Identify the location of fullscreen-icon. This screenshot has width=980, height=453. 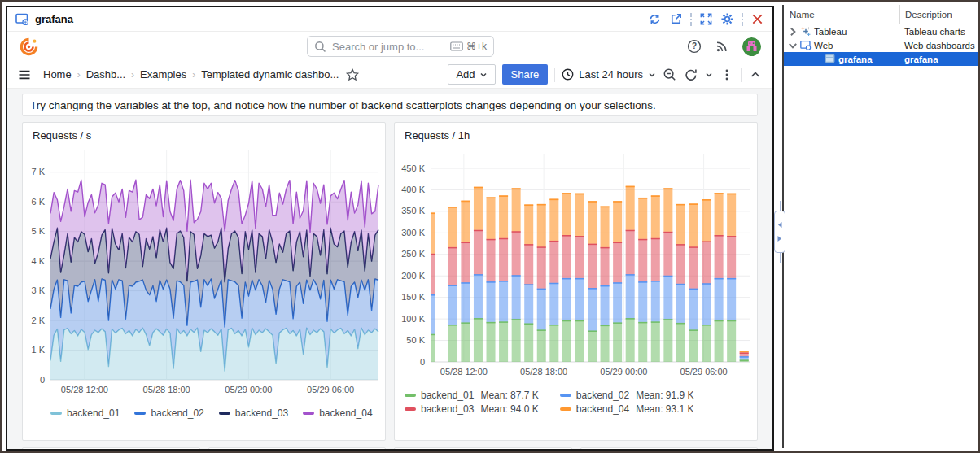
(707, 20).